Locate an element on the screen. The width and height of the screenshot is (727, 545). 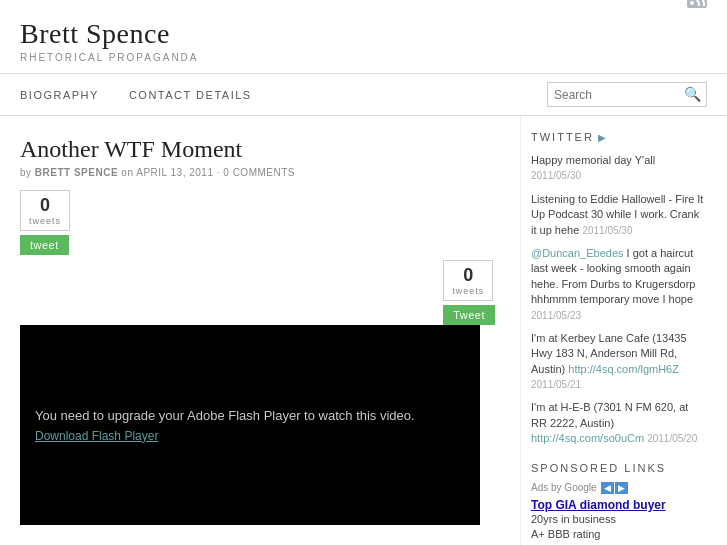
tweet-5-pre: I'm at H-E-B (7301 N FM 620, at RR 2222,… is located at coordinates (610, 414).